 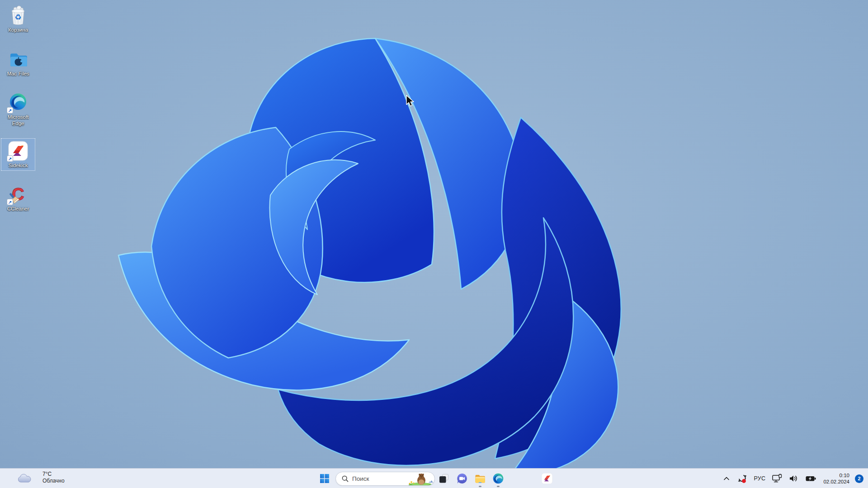 I want to click on windows-logo-icon, so click(x=325, y=479).